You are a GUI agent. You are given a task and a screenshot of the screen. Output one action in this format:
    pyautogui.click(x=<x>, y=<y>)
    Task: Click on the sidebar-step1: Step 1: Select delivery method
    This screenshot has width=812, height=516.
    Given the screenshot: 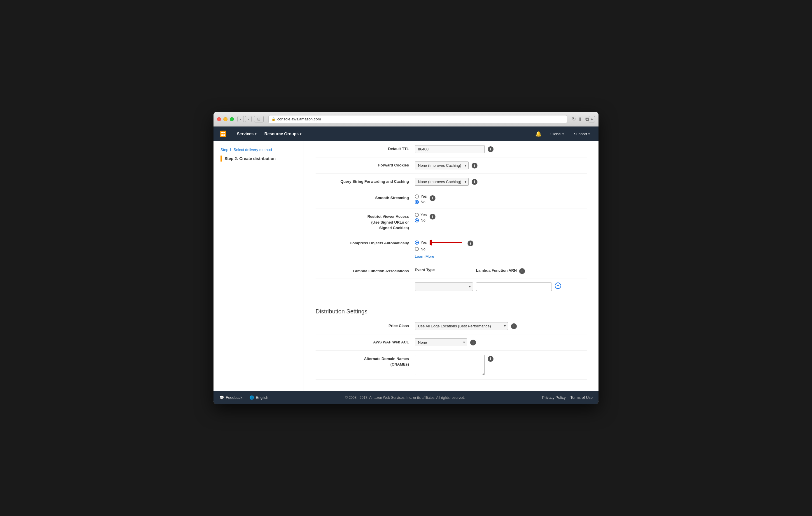 What is the action you would take?
    pyautogui.click(x=258, y=150)
    